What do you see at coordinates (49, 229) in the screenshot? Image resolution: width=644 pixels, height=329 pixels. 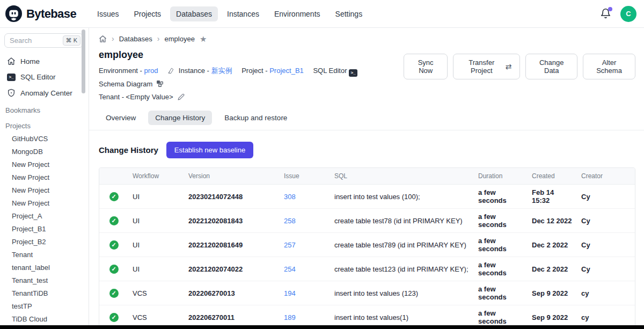 I see `sidebar-project-item: Project_B1` at bounding box center [49, 229].